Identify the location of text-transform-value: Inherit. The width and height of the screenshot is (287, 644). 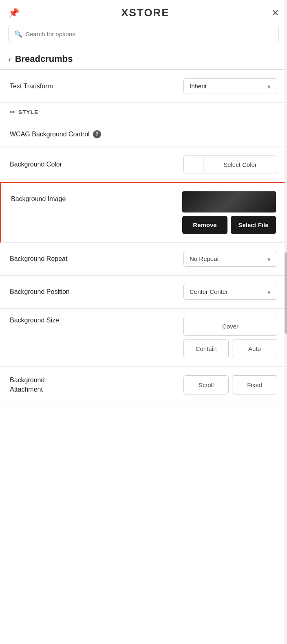
(198, 86).